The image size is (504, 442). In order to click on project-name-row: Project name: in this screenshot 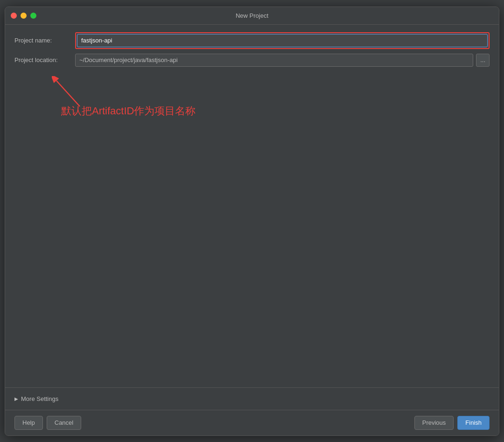, I will do `click(252, 41)`.